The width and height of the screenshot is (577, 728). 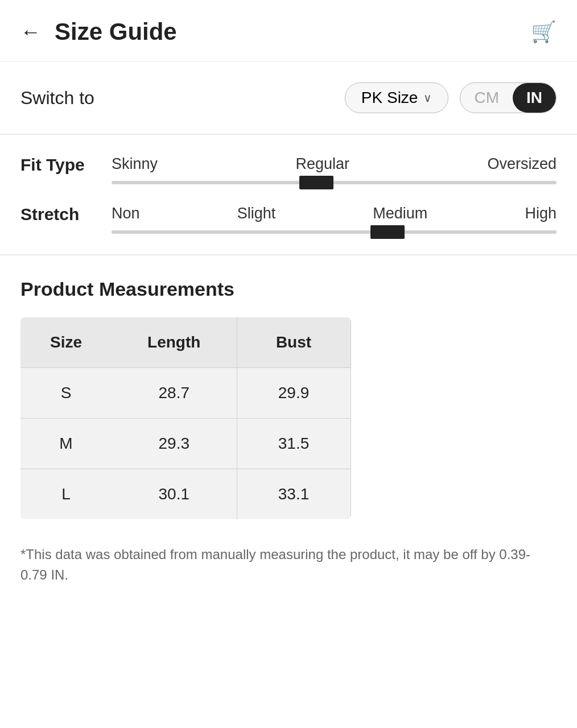 I want to click on cell-size: M, so click(x=66, y=444).